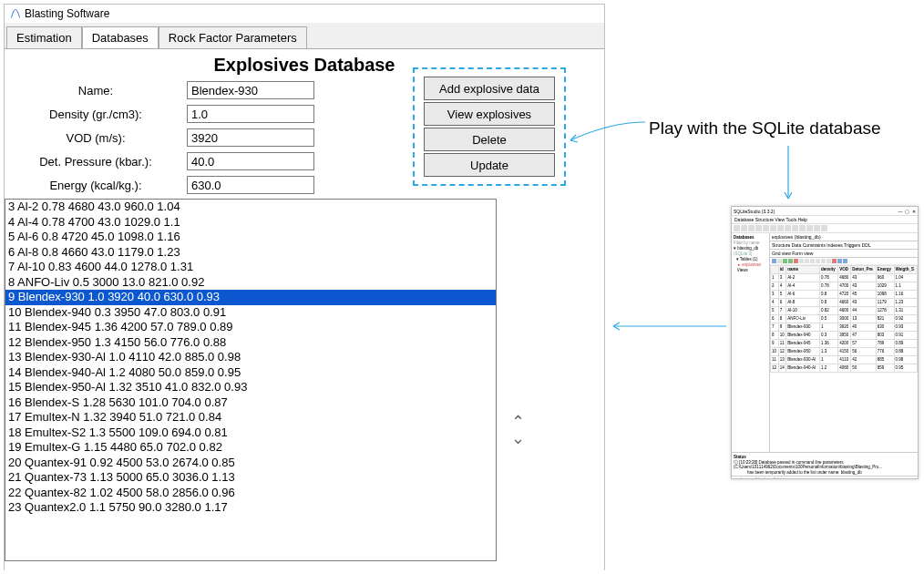 This screenshot has width=924, height=574. Describe the element at coordinates (844, 261) in the screenshot. I see `sqlite-grid-toolbar` at that location.